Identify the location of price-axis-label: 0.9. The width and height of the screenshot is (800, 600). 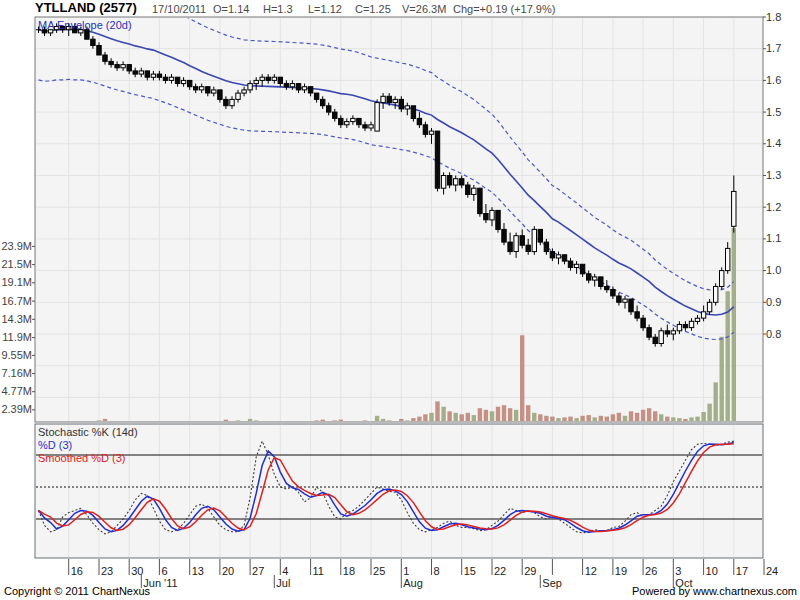
(774, 302).